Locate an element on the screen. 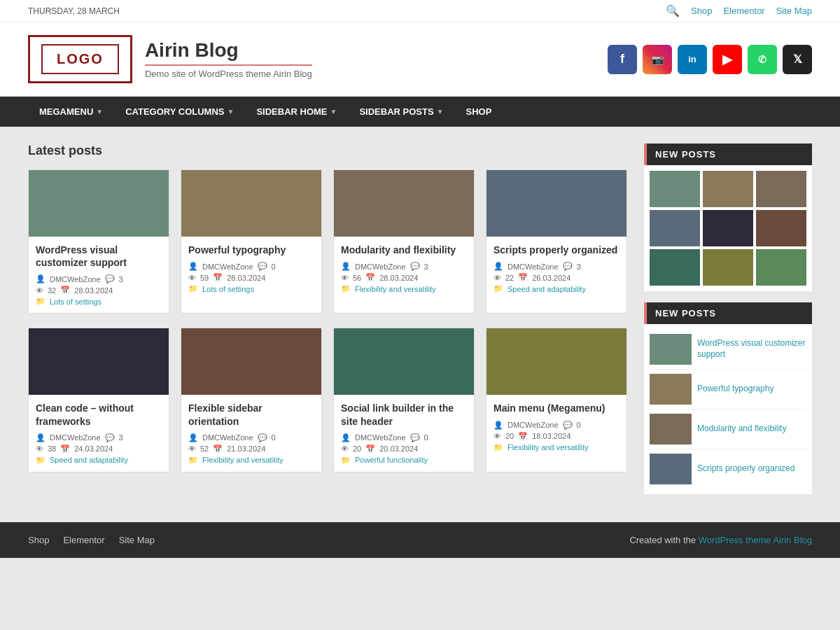 This screenshot has width=840, height=630. top-bar: THURSDAY, 28 MARCH 🔍 Shop Elementor Site… is located at coordinates (420, 11).